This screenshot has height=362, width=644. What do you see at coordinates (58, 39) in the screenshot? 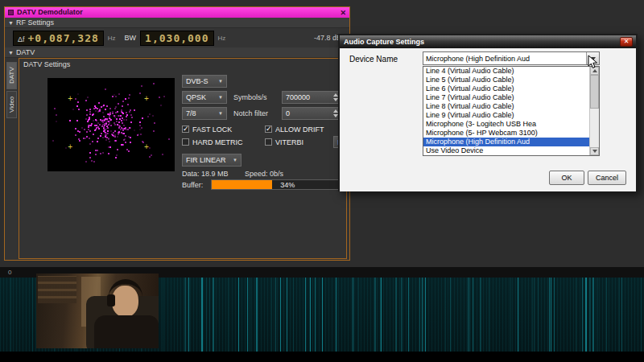
I see `frequency-display: Δf +0,087,328` at bounding box center [58, 39].